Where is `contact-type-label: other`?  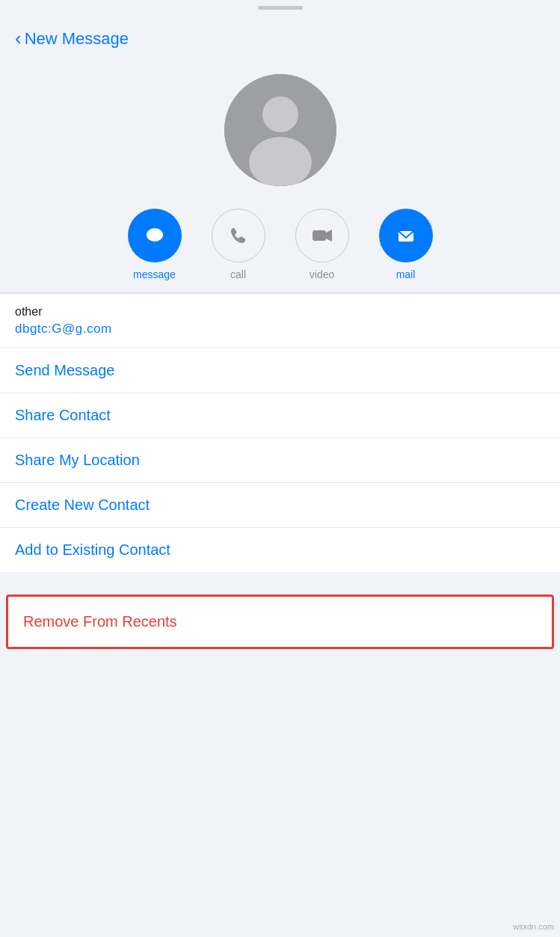 contact-type-label: other is located at coordinates (280, 312).